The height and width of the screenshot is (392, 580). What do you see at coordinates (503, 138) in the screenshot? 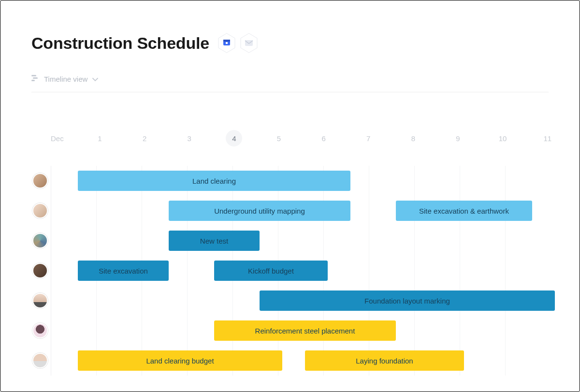
I see `day-header: 10` at bounding box center [503, 138].